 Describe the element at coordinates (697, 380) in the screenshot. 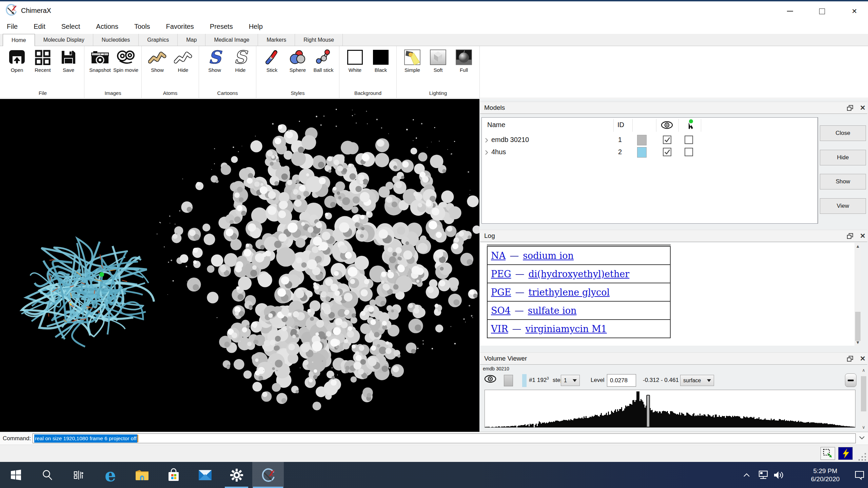

I see `display-style-dropdown: surface` at that location.